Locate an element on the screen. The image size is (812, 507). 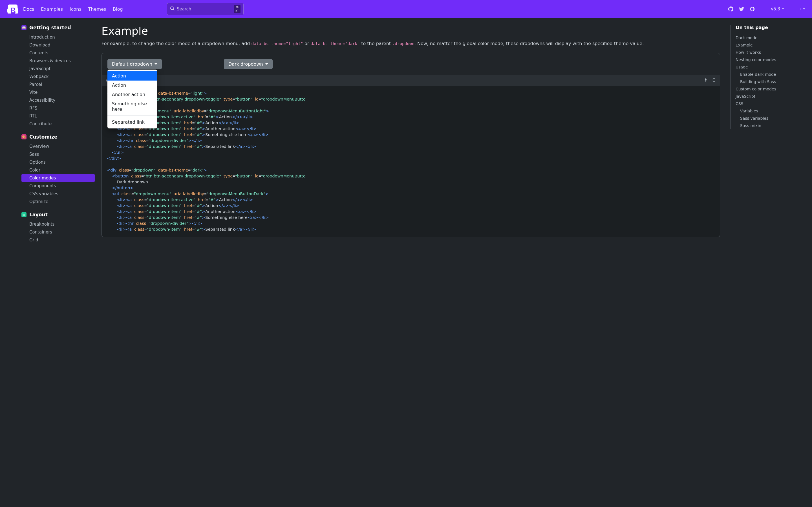
toc-link: Nesting color modes is located at coordinates (765, 60).